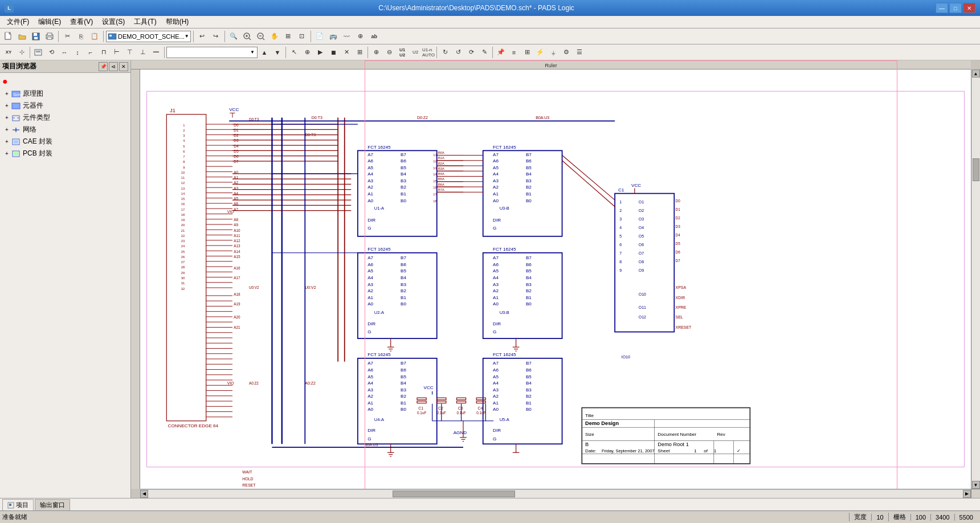  I want to click on label-button: ab, so click(374, 36).